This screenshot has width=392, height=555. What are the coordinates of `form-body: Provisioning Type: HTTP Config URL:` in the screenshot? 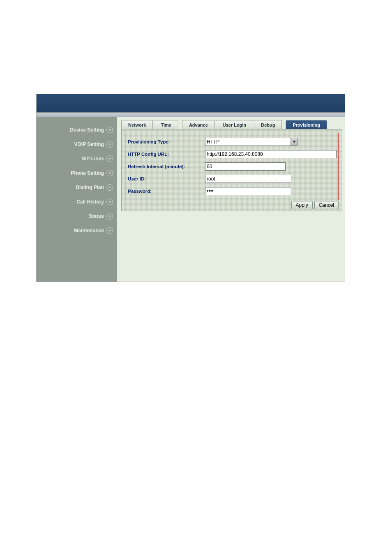 It's located at (232, 170).